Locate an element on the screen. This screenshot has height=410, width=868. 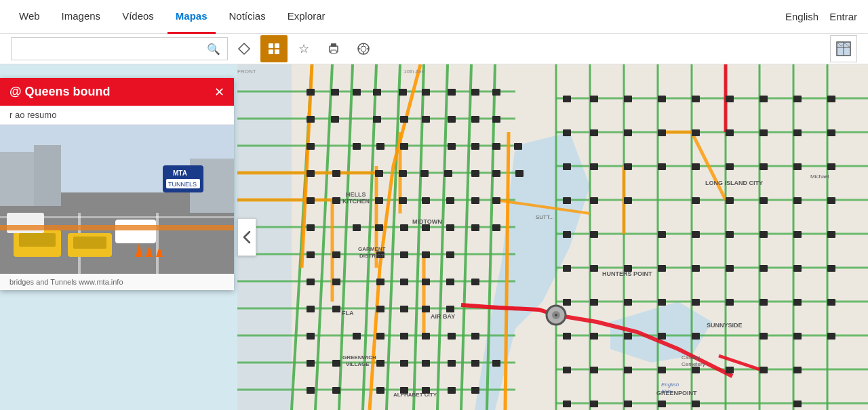
svg-text: Calvary is located at coordinates (690, 358).